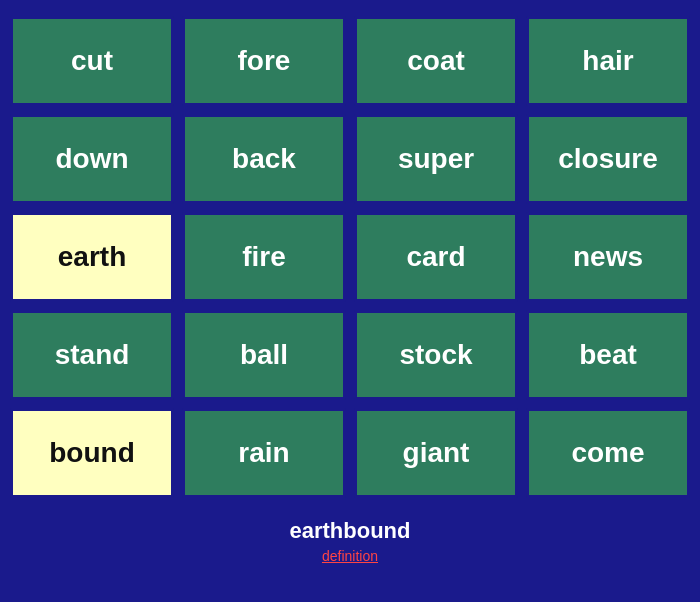 This screenshot has width=700, height=602. Describe the element at coordinates (264, 257) in the screenshot. I see `grid-cell-fire: fire` at that location.